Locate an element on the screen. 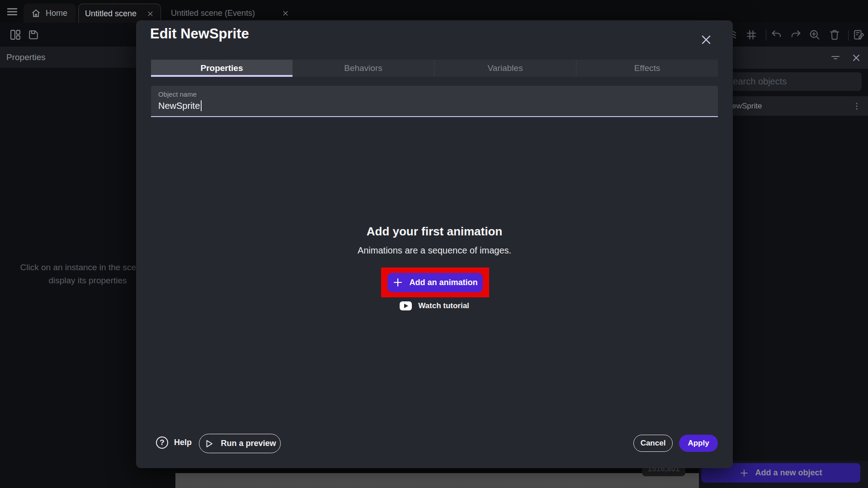 The width and height of the screenshot is (868, 488). tab-variables: Variables is located at coordinates (505, 68).